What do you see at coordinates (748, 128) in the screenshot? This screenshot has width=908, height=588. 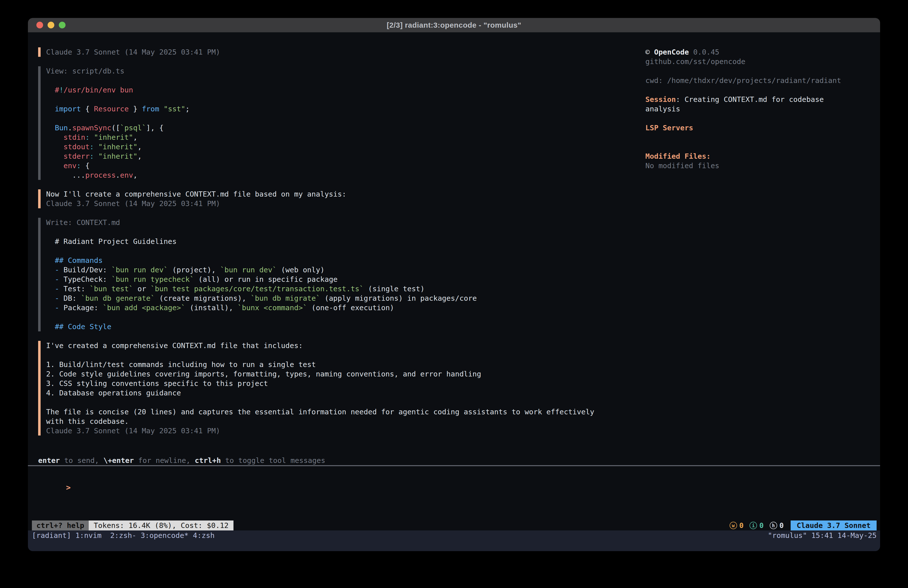 I see `terminal-line: LSP Servers` at bounding box center [748, 128].